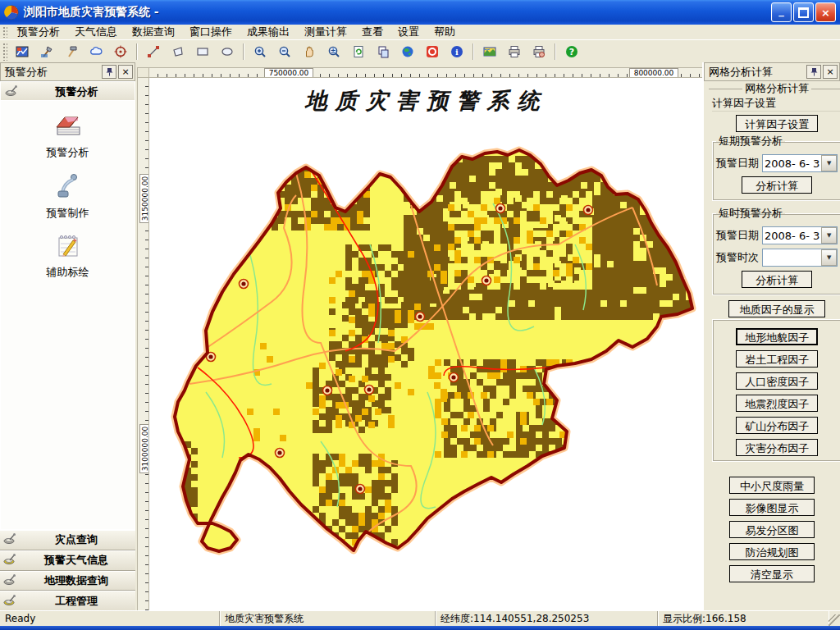 The image size is (840, 630). I want to click on polygon-tool-icon, so click(178, 52).